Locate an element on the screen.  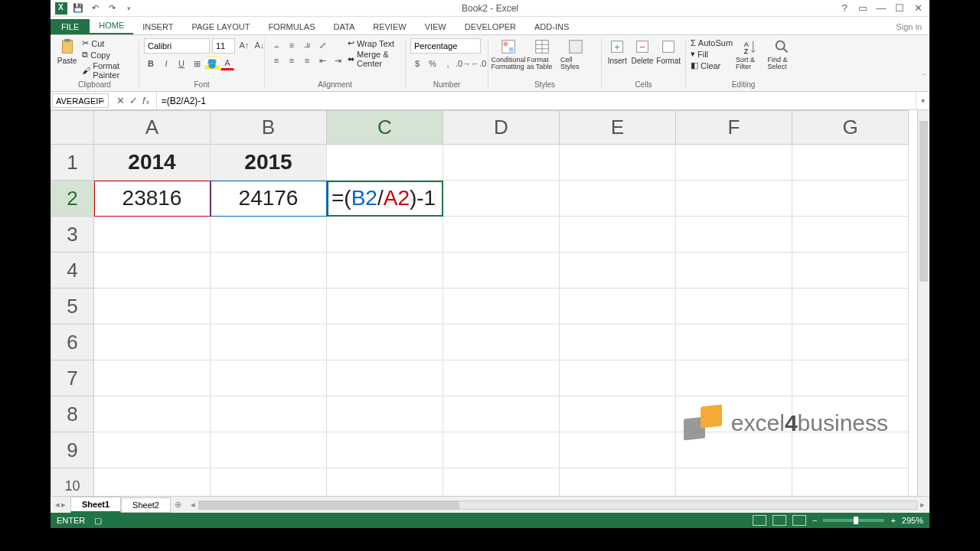
cell-C1 is located at coordinates (385, 162).